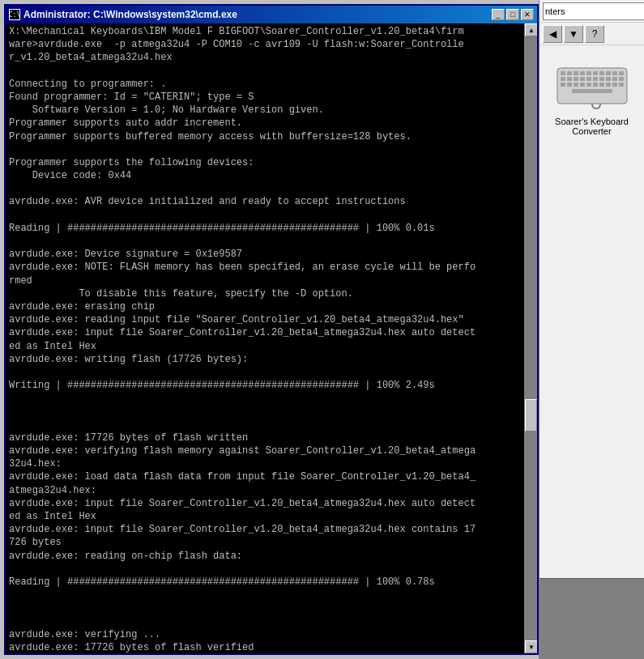 The width and height of the screenshot is (644, 659). What do you see at coordinates (531, 30) in the screenshot?
I see `scroll-up-button: ▲` at bounding box center [531, 30].